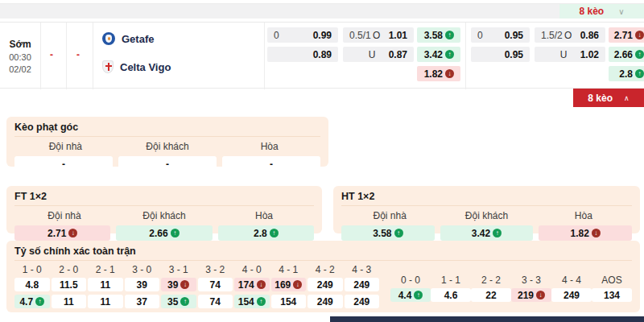 The height and width of the screenshot is (322, 644). I want to click on x12b-away-cell: 2.66 ↑, so click(626, 55).